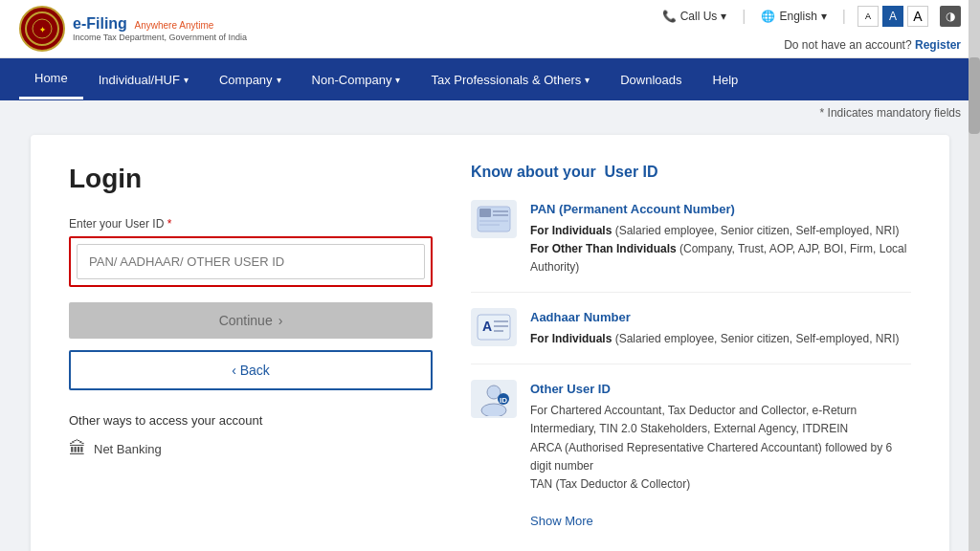 The height and width of the screenshot is (551, 980). What do you see at coordinates (251, 370) in the screenshot?
I see `back-button: ‹ Back` at bounding box center [251, 370].